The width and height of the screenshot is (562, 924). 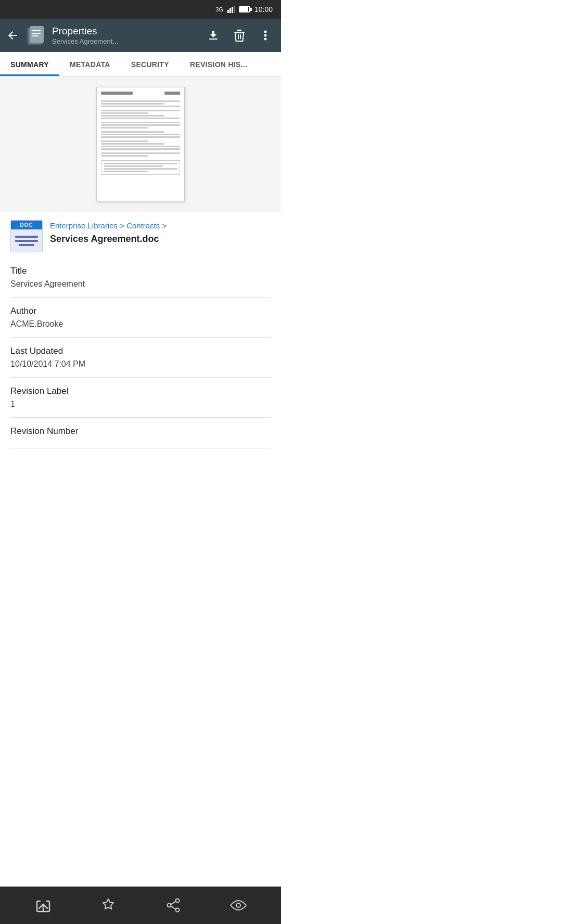 I want to click on app-icon, so click(x=35, y=35).